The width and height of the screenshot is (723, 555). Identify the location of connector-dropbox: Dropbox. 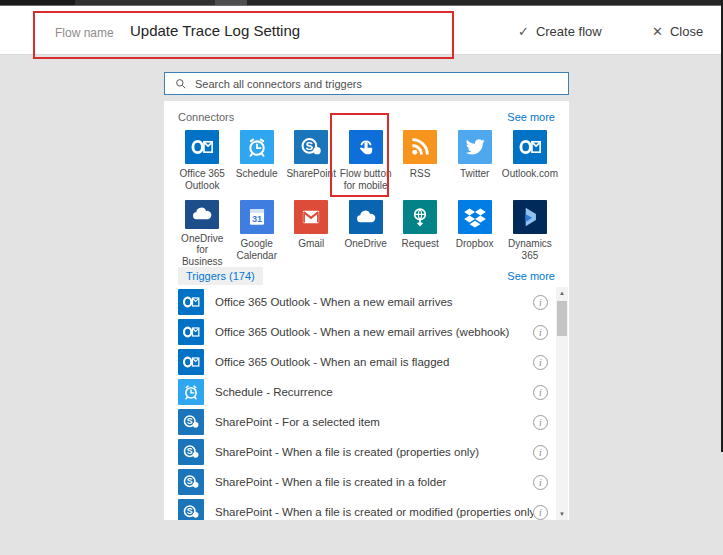
(474, 232).